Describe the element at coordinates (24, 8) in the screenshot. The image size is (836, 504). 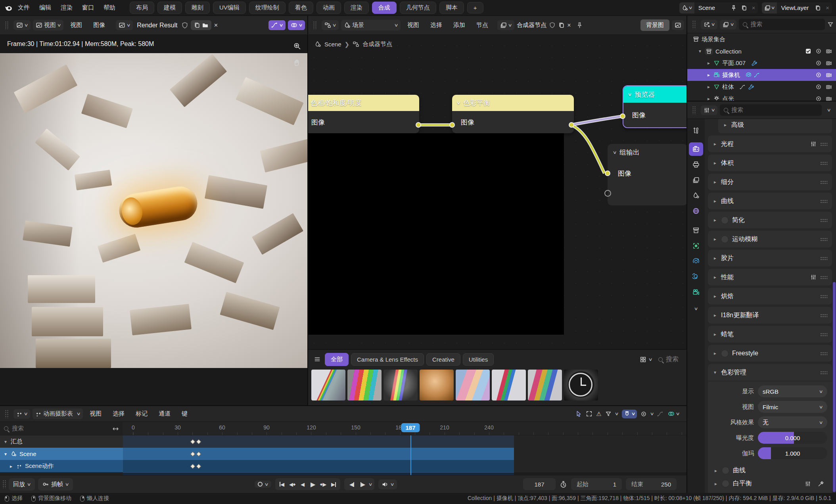
I see `menu-file: 文件` at that location.